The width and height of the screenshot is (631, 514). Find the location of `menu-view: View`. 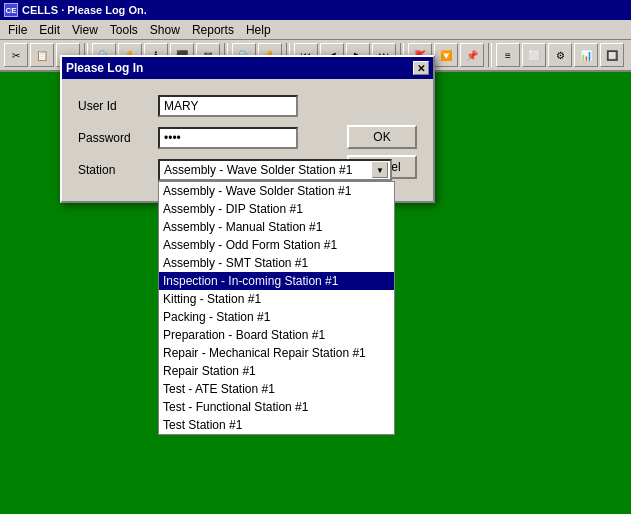

menu-view: View is located at coordinates (85, 30).